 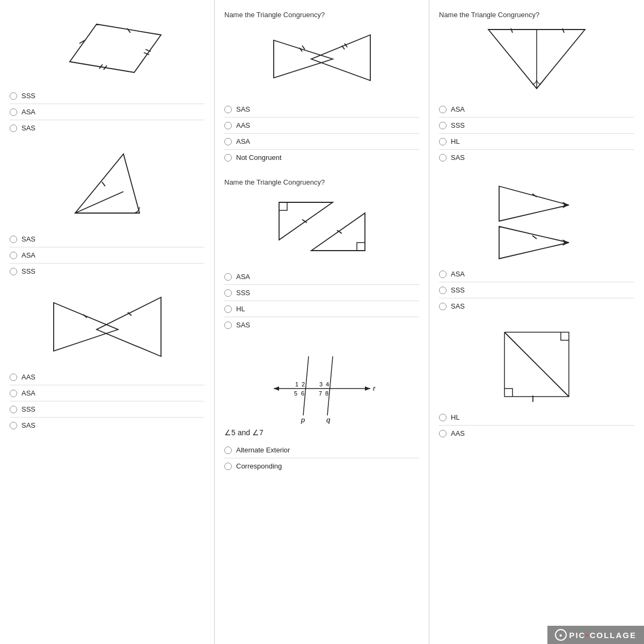 What do you see at coordinates (107, 327) in the screenshot?
I see `diagram-q3` at bounding box center [107, 327].